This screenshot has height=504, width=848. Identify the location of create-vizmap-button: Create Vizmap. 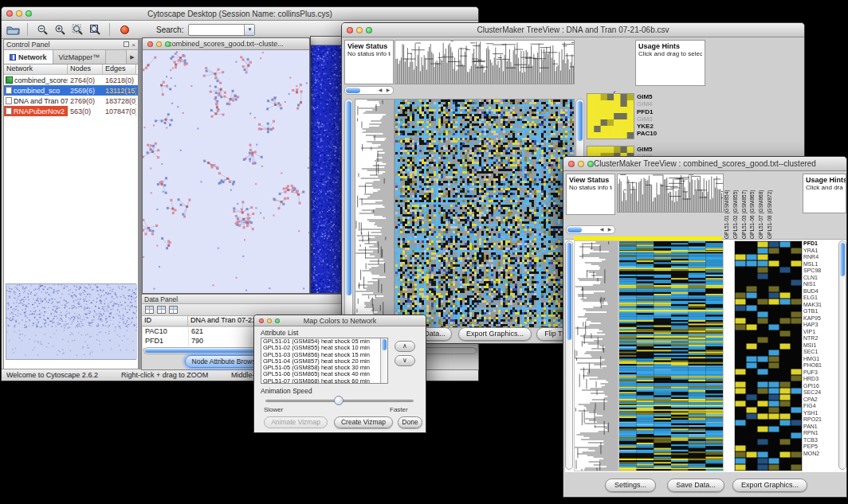
(363, 422).